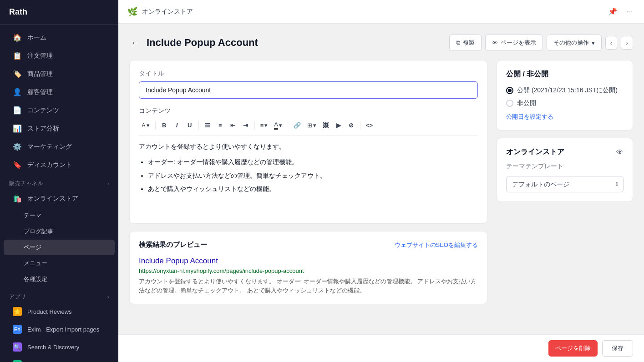  I want to click on font-color-button: A ▾, so click(278, 126).